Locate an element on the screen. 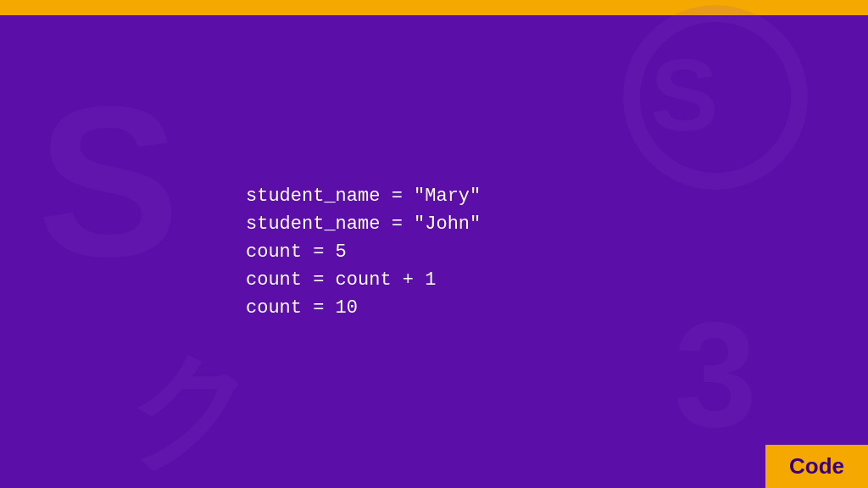  code-line-3: count = count + 1 is located at coordinates (363, 280).